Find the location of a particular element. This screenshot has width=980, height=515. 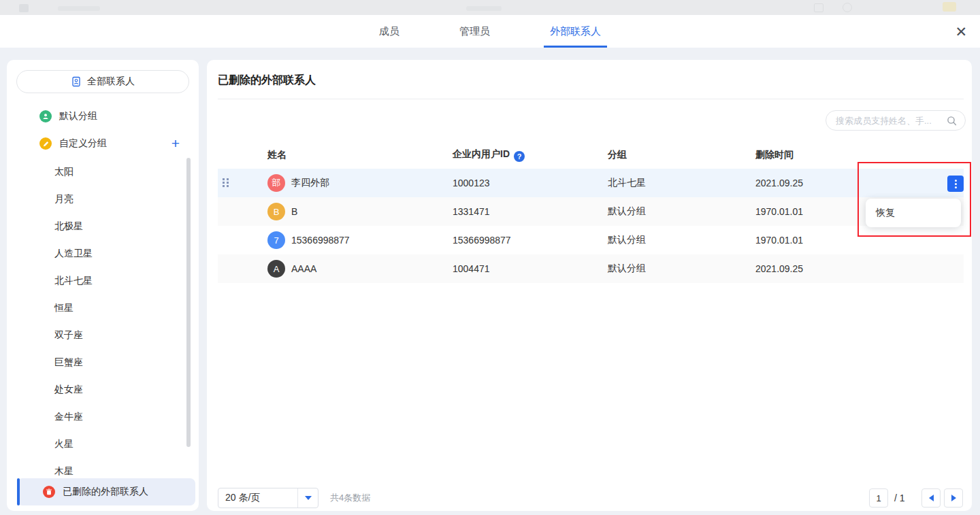

sidebar-scrollbar is located at coordinates (189, 302).